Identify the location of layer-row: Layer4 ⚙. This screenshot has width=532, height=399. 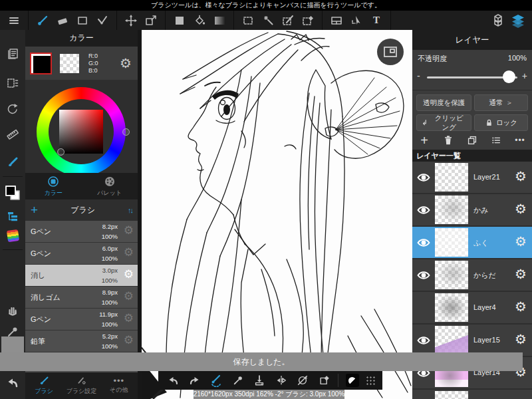
(472, 307).